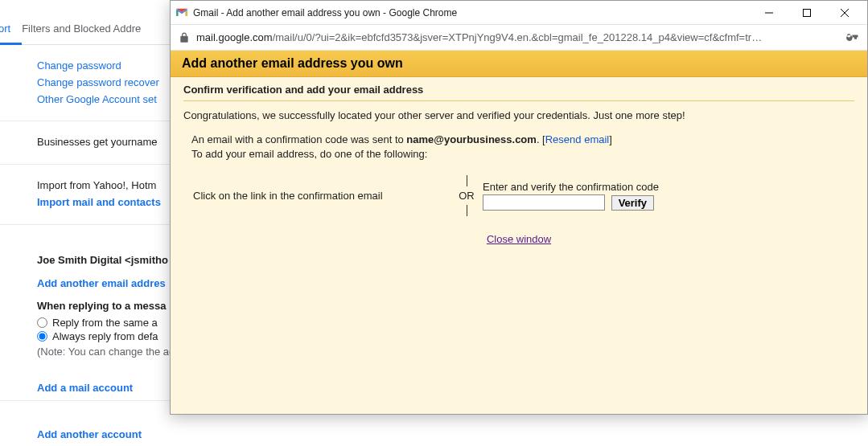 The width and height of the screenshot is (868, 446). What do you see at coordinates (523, 147) in the screenshot?
I see `instruction-block: An email with a confirmation code was se…` at bounding box center [523, 147].